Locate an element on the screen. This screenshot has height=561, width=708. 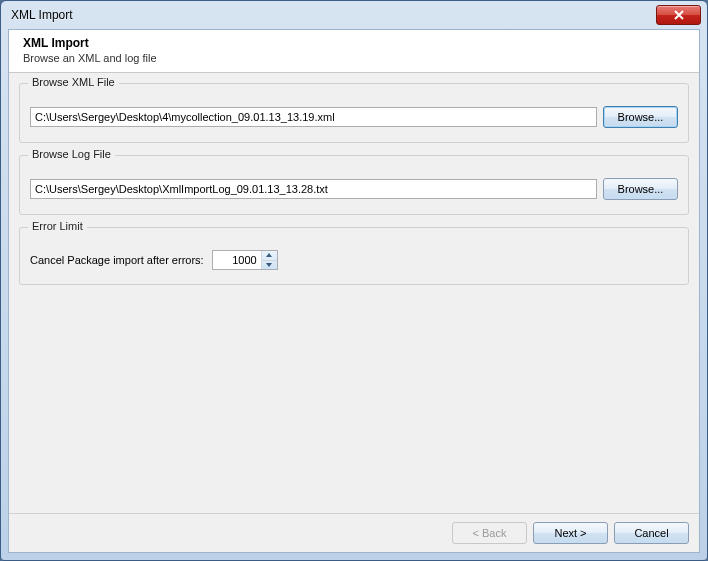
window-title: XML Import is located at coordinates (334, 15).